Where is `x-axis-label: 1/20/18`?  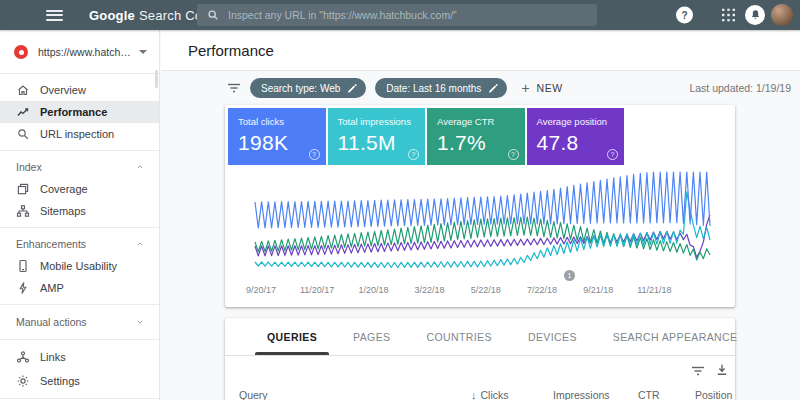 x-axis-label: 1/20/18 is located at coordinates (373, 290).